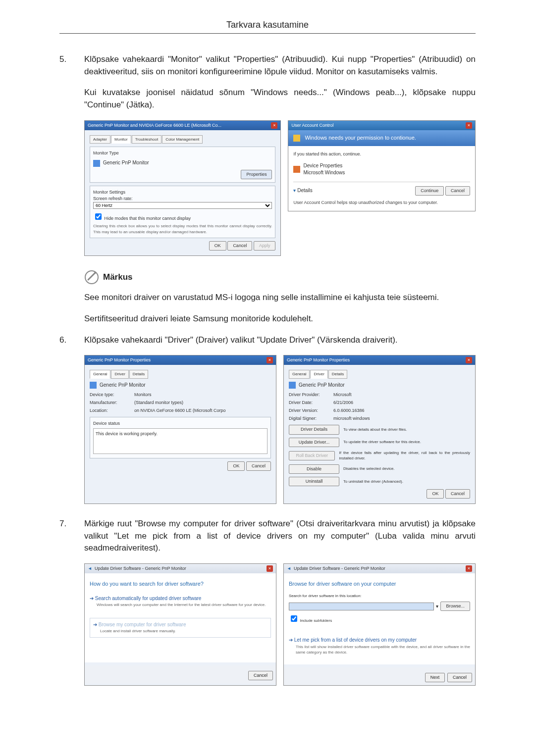 This screenshot has width=535, height=756. Describe the element at coordinates (429, 191) in the screenshot. I see `continue-button: Continue` at that location.